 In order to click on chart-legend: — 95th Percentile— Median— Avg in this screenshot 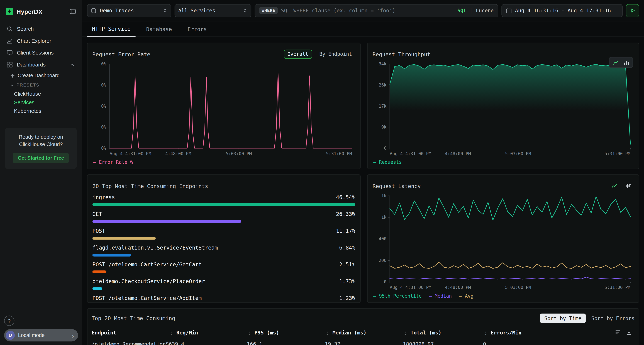, I will do `click(503, 296)`.